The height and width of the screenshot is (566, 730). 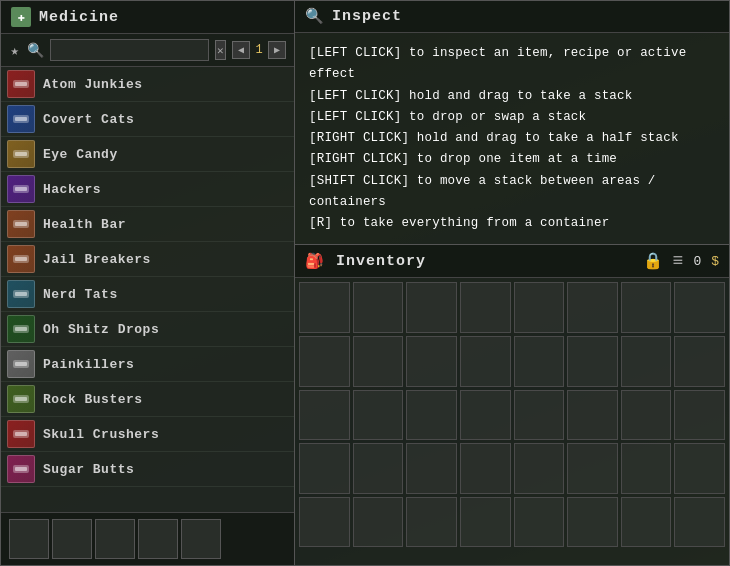 I want to click on next-page-button: ▶, so click(x=277, y=50).